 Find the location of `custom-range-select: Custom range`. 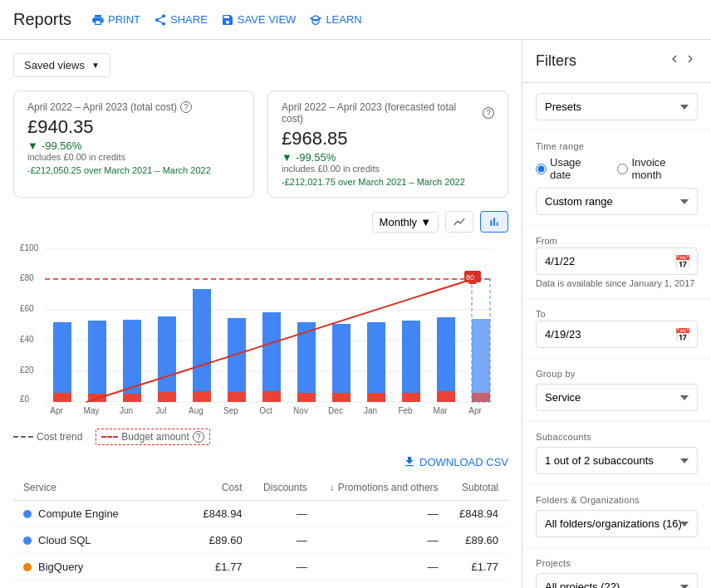

custom-range-select: Custom range is located at coordinates (616, 201).